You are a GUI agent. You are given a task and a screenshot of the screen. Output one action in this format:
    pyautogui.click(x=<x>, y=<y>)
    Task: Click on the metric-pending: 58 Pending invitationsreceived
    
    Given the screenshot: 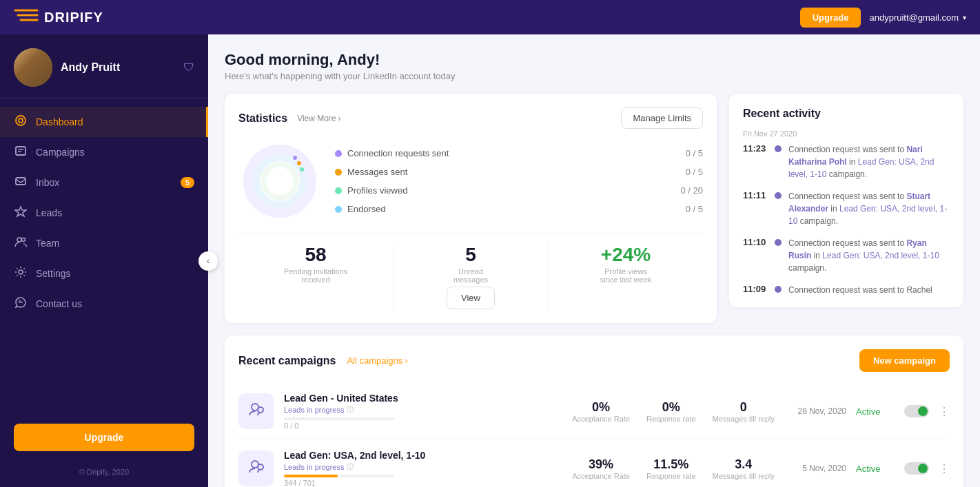 What is the action you would take?
    pyautogui.click(x=316, y=277)
    